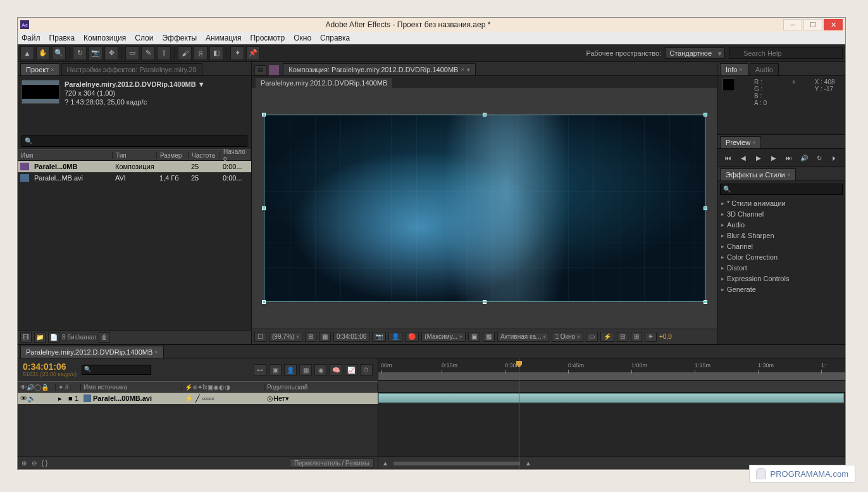 This screenshot has height=492, width=868. Describe the element at coordinates (59, 53) in the screenshot. I see `zoom-tool: 🔍` at that location.